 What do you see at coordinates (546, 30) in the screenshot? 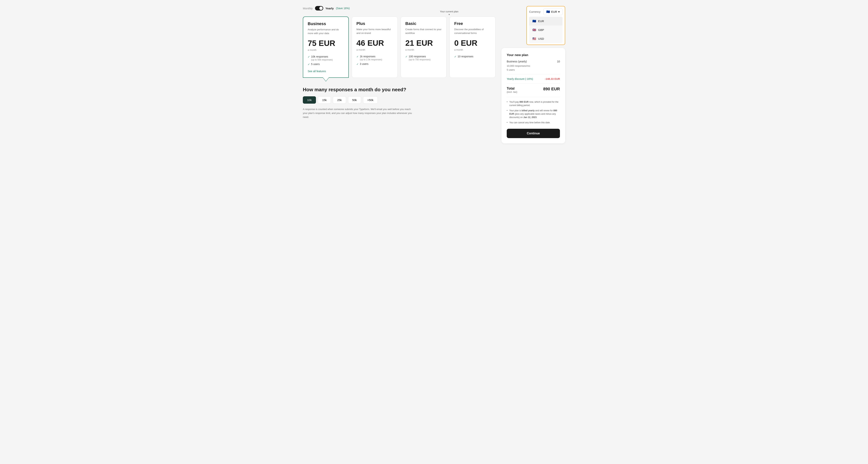
I see `currency-dropdown: 🇪🇺 EUR 🇬🇧 GBP 🇺🇸 USD` at bounding box center [546, 30].